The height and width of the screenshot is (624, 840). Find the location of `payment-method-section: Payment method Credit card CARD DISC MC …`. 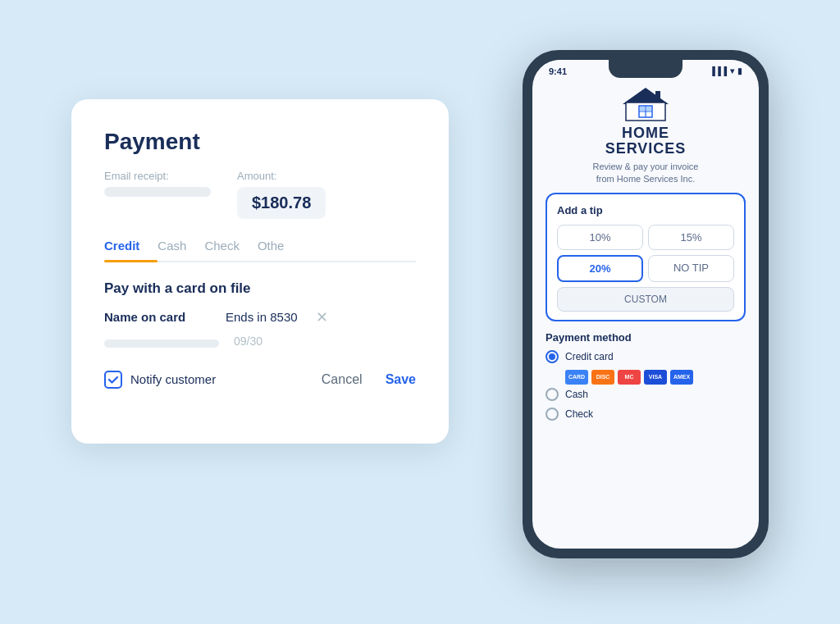

payment-method-section: Payment method Credit card CARD DISC MC … is located at coordinates (646, 379).